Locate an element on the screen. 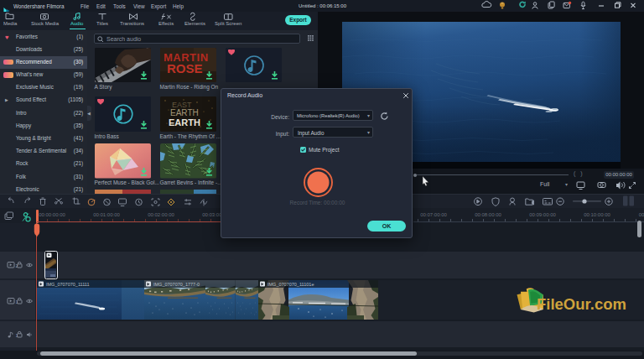  svg-text: 00:10:00:00 is located at coordinates (597, 215).